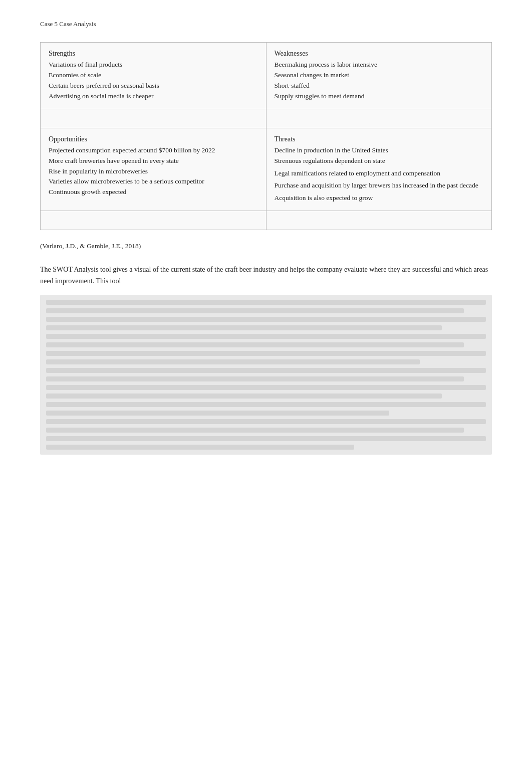 The width and height of the screenshot is (532, 780). What do you see at coordinates (379, 54) in the screenshot?
I see `weaknesses-title: Weaknesses` at bounding box center [379, 54].